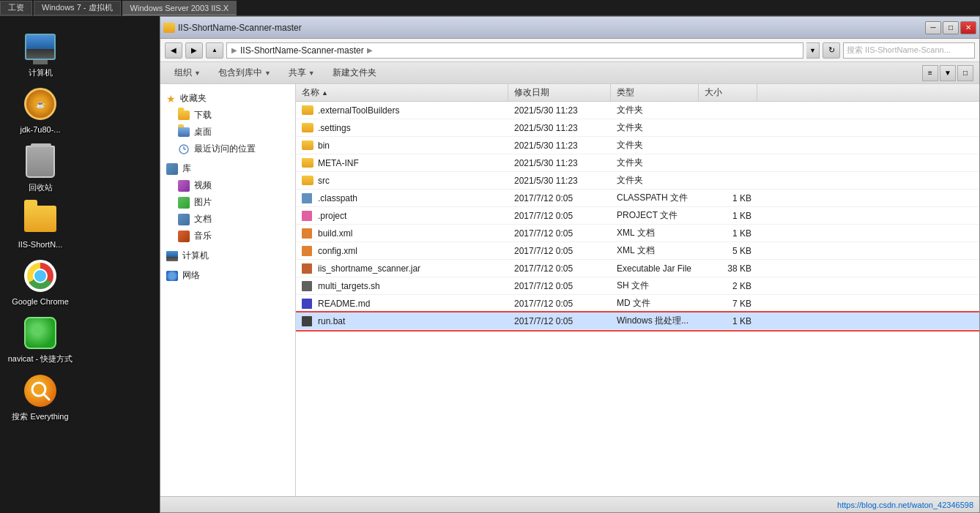 The height and width of the screenshot is (513, 980). What do you see at coordinates (78, 8) in the screenshot?
I see `taskbar-item-2: Windows 7 - 虚拟机` at bounding box center [78, 8].